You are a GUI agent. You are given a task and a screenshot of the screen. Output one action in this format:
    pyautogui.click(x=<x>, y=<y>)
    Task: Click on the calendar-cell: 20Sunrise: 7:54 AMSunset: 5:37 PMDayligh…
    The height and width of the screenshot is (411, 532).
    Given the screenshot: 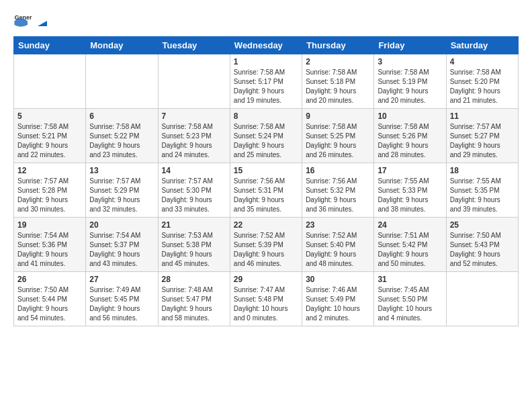 What is the action you would take?
    pyautogui.click(x=122, y=244)
    